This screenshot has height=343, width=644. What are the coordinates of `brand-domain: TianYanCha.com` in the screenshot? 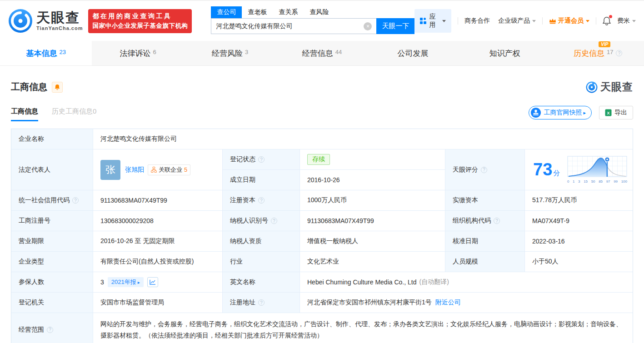 It's located at (60, 28).